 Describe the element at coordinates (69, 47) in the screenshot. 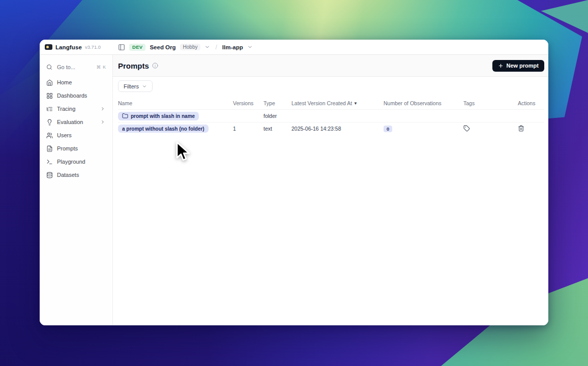

I see `app-name: Langfuse` at that location.